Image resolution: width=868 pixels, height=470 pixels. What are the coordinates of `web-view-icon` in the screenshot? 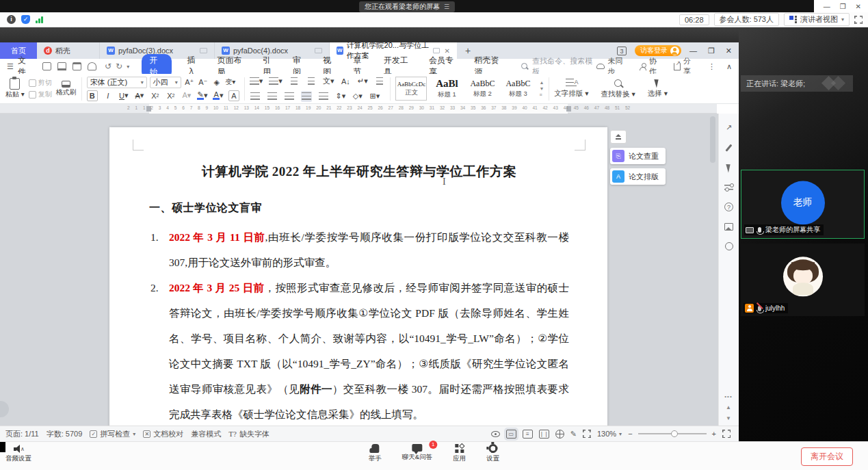 It's located at (560, 434).